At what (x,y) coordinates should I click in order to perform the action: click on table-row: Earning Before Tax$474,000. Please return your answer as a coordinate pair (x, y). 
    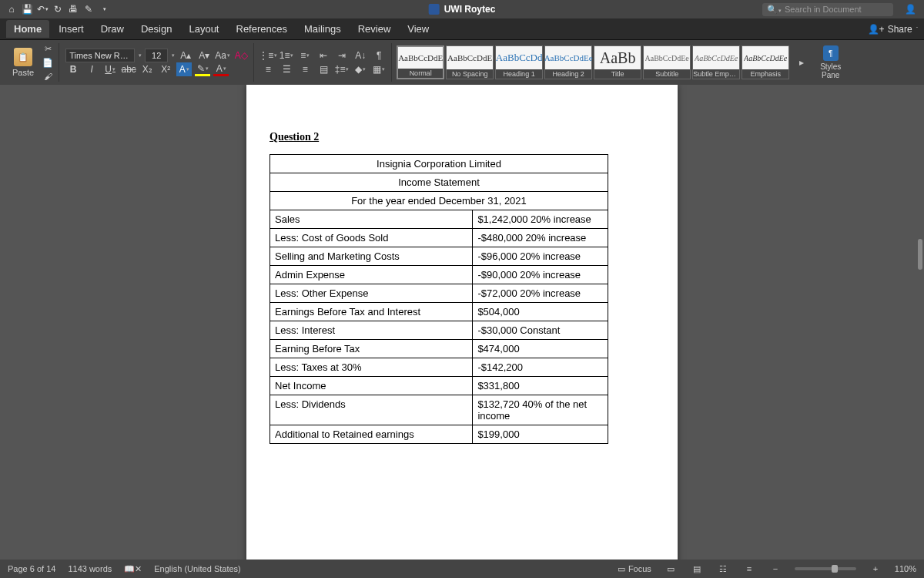
    Looking at the image, I should click on (439, 349).